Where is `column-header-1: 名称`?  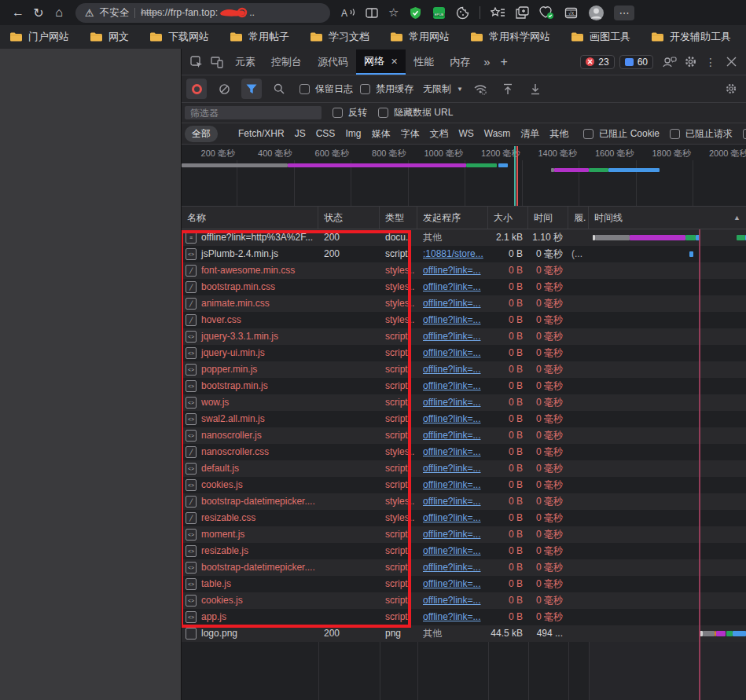
column-header-1: 名称 is located at coordinates (250, 218).